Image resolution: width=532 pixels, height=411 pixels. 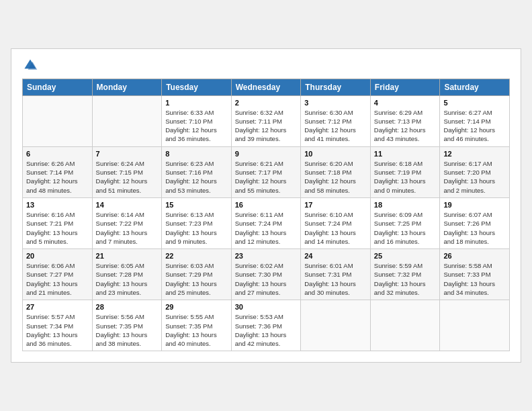 What do you see at coordinates (266, 126) in the screenshot?
I see `day-info: Sunrise: 6:32 AMSunset: 7:11 PMDaylight:…` at bounding box center [266, 126].